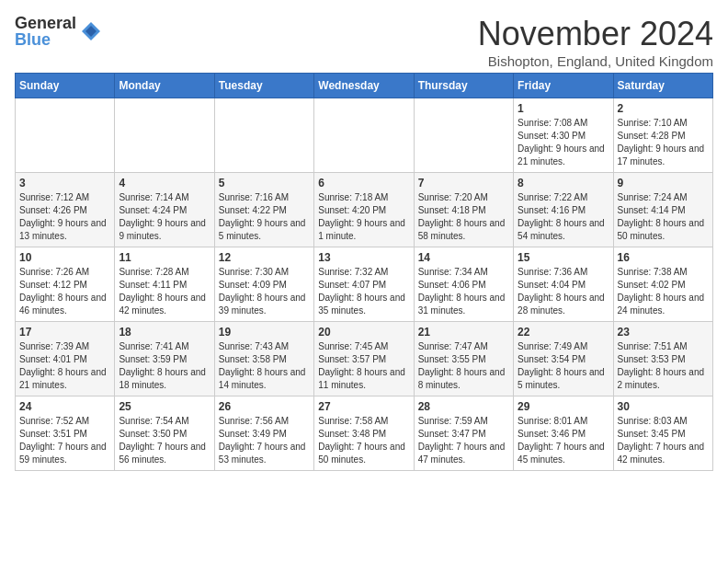  Describe the element at coordinates (364, 434) in the screenshot. I see `week-row-5: 24Sunrise: 7:52 AM Sunset: 3:51 PM Dayli…` at that location.